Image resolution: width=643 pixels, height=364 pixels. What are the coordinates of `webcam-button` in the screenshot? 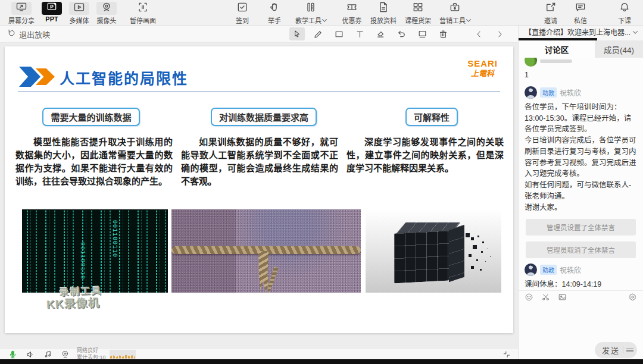 It's located at (65, 354).